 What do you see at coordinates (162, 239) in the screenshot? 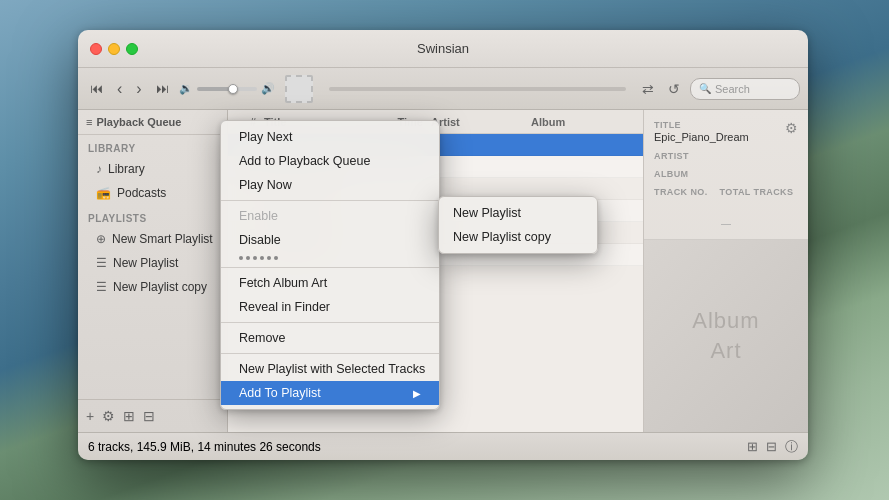
I see `sidebar-item-new-smart-playlist-label: New Smart Playlist` at bounding box center [162, 239].